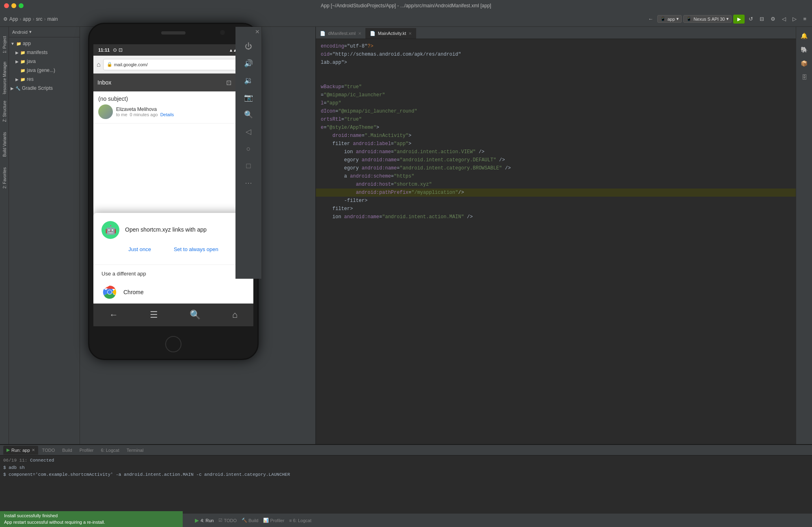 Image resolution: width=812 pixels, height=527 pixels. I want to click on status-run-btn: ▶ 4: Run, so click(204, 520).